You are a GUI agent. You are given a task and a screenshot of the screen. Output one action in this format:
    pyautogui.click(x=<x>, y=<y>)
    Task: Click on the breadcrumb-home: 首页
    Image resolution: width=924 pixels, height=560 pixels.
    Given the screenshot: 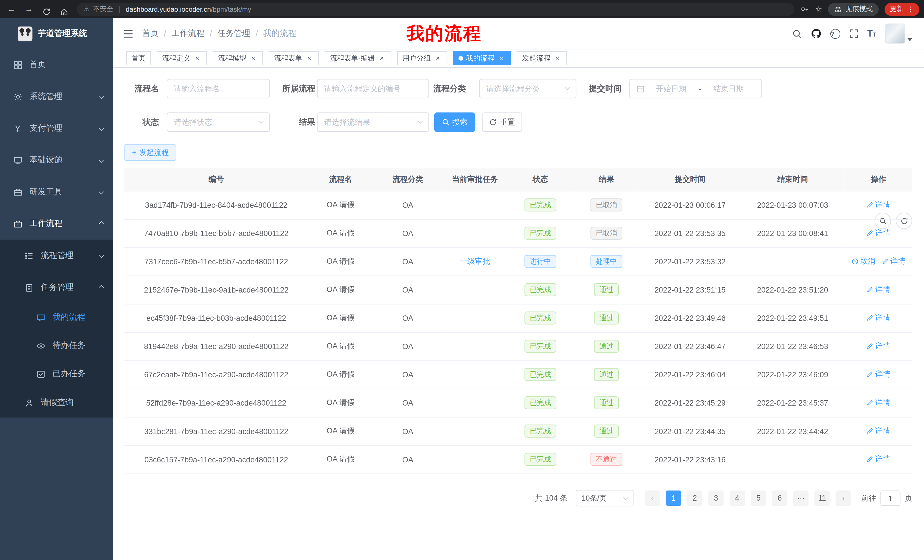 What is the action you would take?
    pyautogui.click(x=150, y=34)
    